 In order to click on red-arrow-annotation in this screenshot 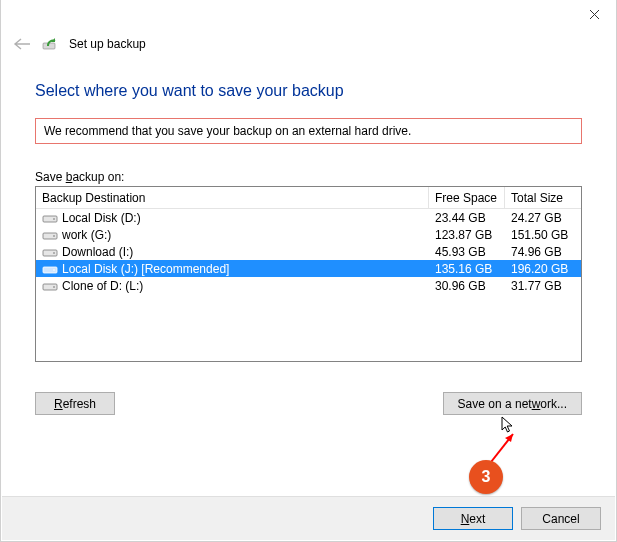, I will do `click(506, 444)`.